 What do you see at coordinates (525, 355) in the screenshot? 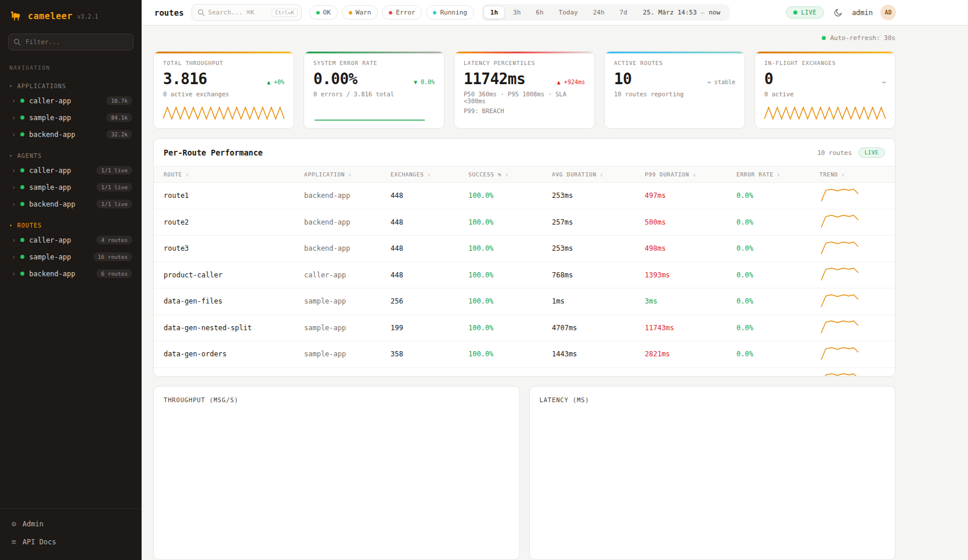
I see `table-row: data-gen-orders sample-app 358 100.0% 14…` at bounding box center [525, 355].